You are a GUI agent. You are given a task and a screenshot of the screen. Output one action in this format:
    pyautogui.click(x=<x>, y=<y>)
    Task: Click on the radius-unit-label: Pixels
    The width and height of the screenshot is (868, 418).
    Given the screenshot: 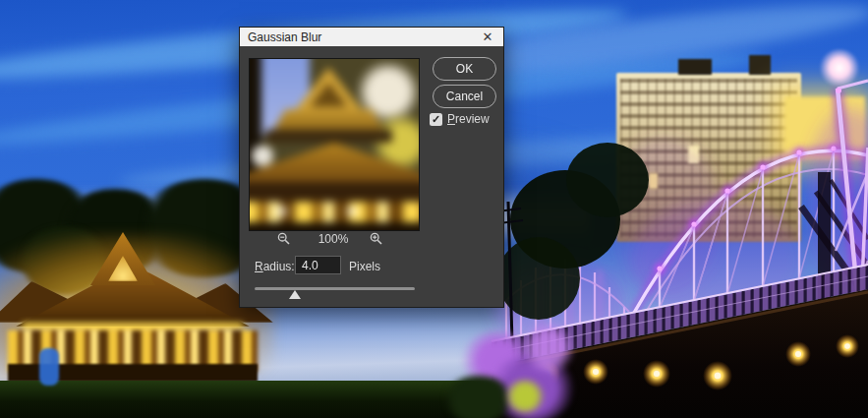 What is the action you would take?
    pyautogui.click(x=365, y=267)
    